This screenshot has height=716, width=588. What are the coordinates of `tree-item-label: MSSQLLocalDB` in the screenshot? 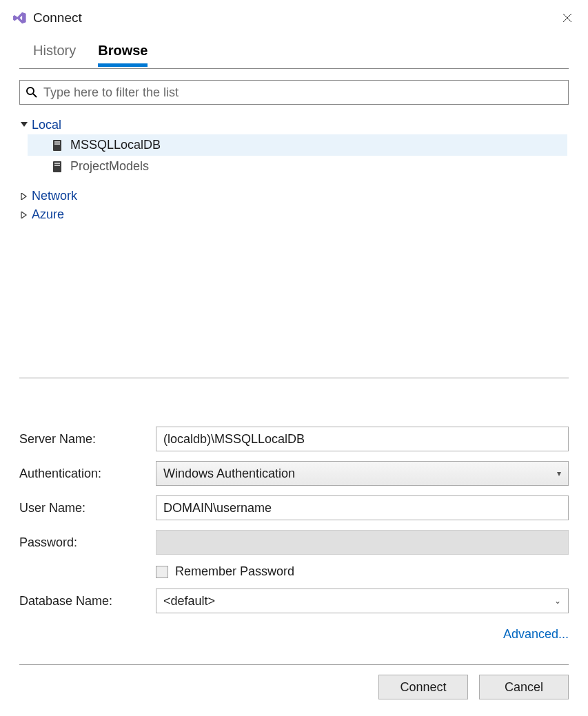 It's located at (116, 145).